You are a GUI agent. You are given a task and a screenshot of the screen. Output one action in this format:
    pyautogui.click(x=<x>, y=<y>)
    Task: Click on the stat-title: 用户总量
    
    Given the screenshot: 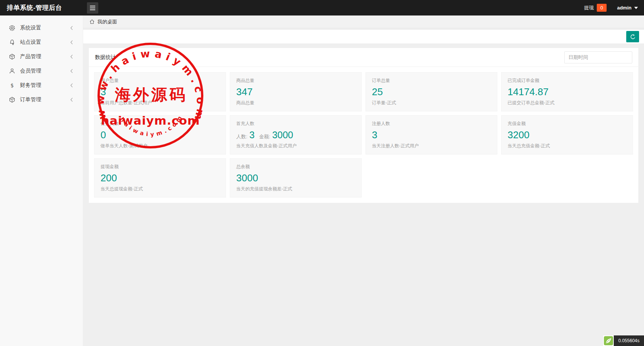 What is the action you would take?
    pyautogui.click(x=160, y=81)
    